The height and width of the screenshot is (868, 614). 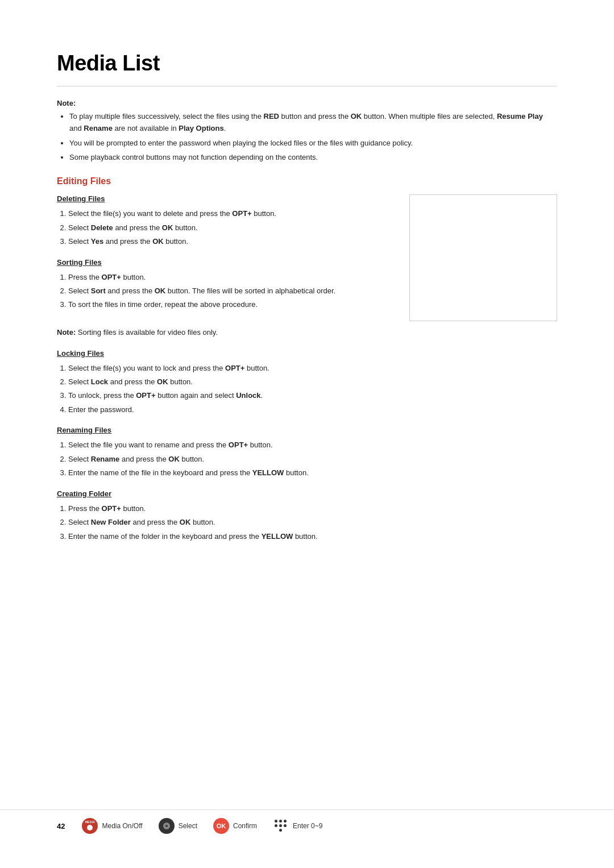 What do you see at coordinates (307, 64) in the screenshot?
I see `page-title: Media List` at bounding box center [307, 64].